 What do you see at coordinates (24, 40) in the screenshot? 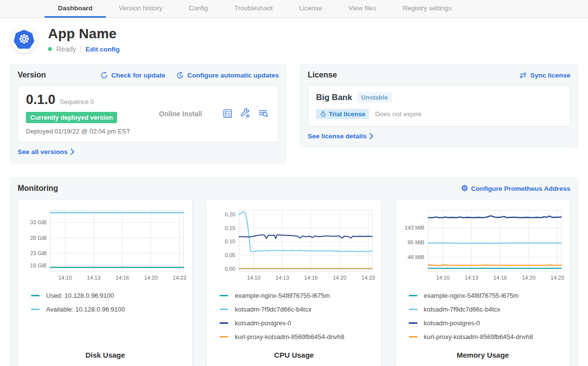
I see `kubernetes-icon: ☸` at bounding box center [24, 40].